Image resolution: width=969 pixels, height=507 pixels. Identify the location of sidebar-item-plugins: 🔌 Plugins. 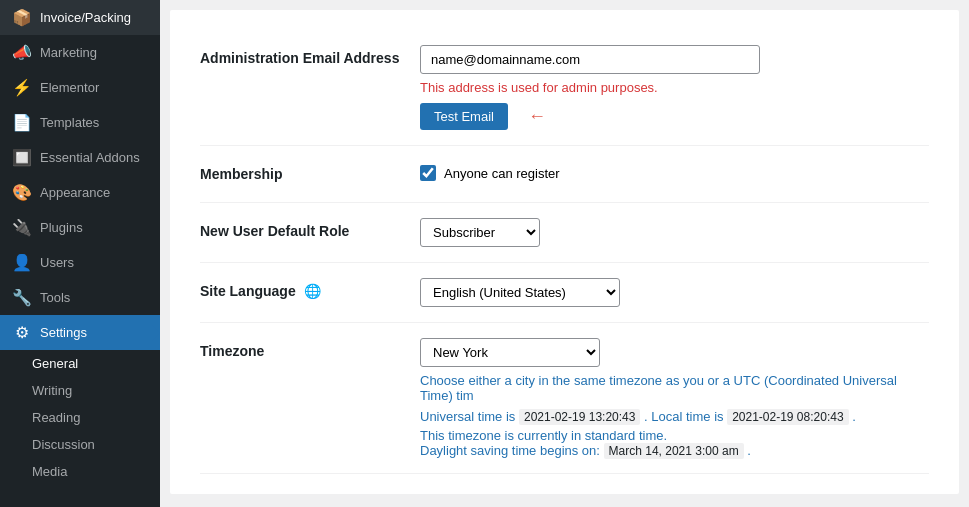
(80, 228).